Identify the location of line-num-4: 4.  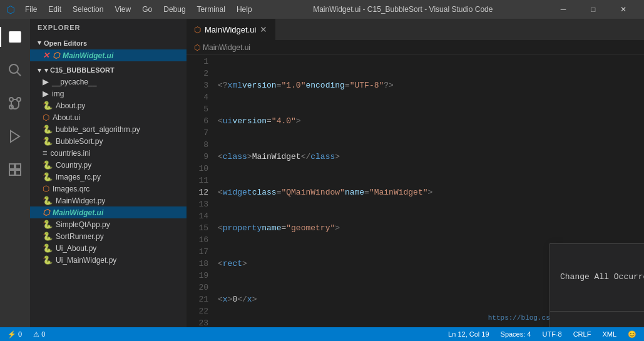
(198, 98).